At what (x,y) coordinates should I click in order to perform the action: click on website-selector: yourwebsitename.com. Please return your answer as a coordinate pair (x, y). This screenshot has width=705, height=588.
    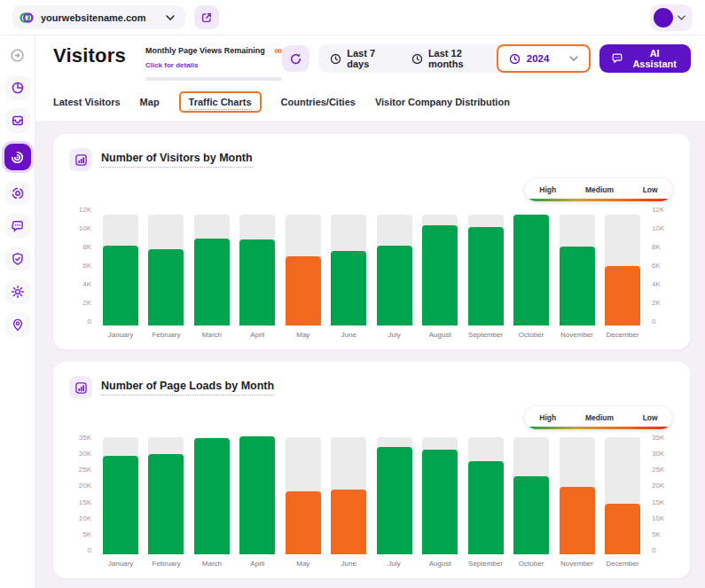
    Looking at the image, I should click on (99, 18).